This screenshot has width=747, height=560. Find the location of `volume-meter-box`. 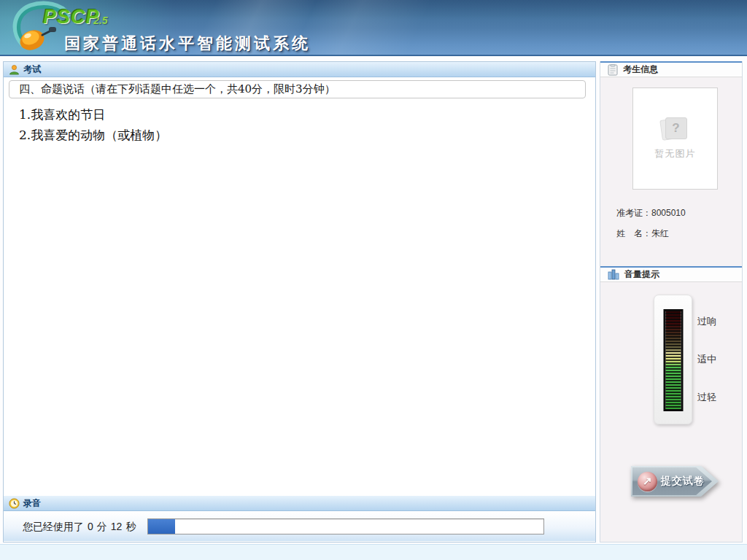

volume-meter-box is located at coordinates (673, 359).